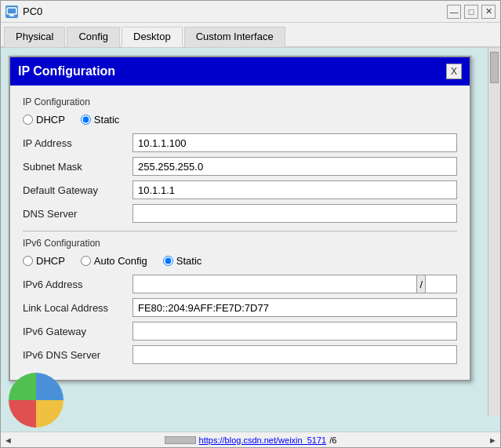  I want to click on static-radio-option: Static, so click(100, 119).